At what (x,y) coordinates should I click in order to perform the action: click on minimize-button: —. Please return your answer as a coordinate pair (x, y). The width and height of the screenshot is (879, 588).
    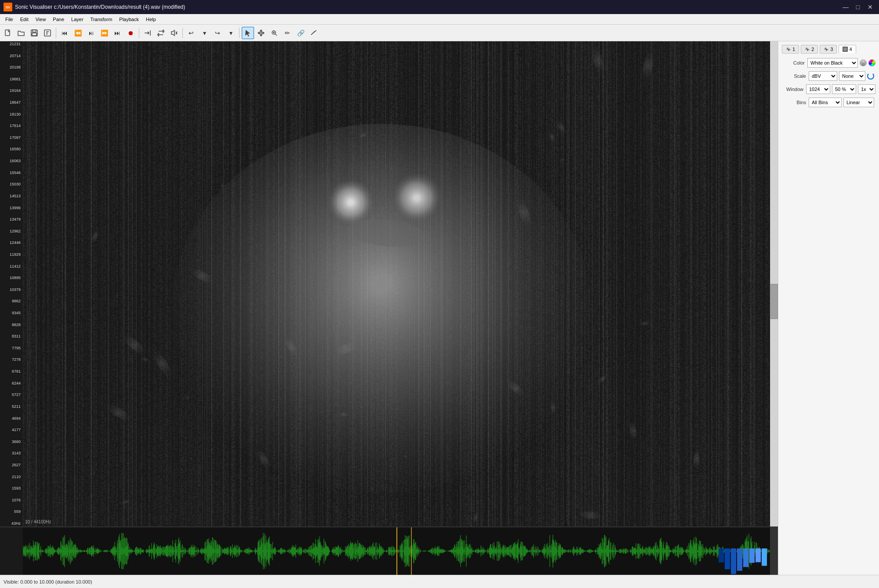
    Looking at the image, I should click on (846, 7).